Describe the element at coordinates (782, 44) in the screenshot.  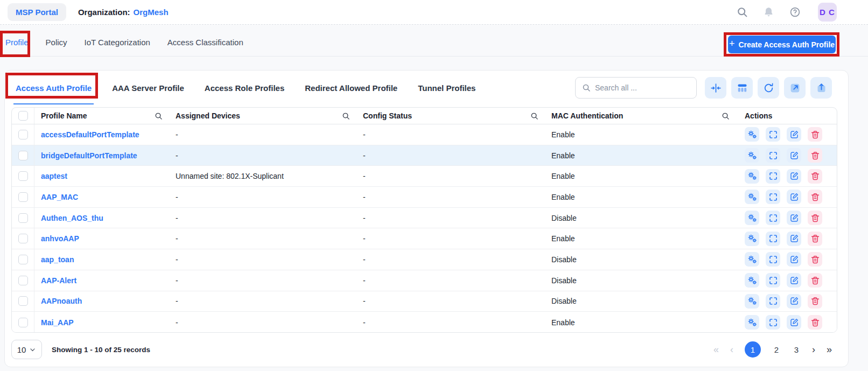
I see `create-access-auth-profile-button: + Create Access Auth Profile` at that location.